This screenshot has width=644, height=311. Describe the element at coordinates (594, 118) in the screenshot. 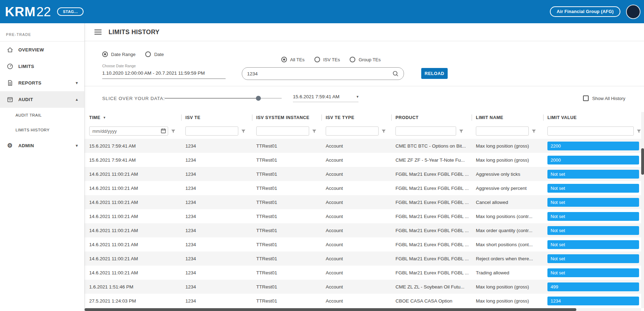

I see `column-header-limit-value: LIMIT VALUE` at that location.